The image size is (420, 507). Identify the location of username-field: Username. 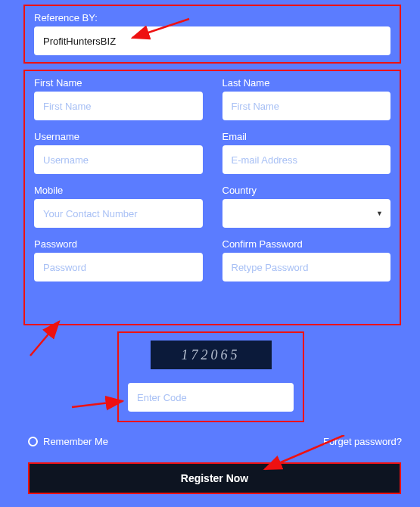
(118, 153).